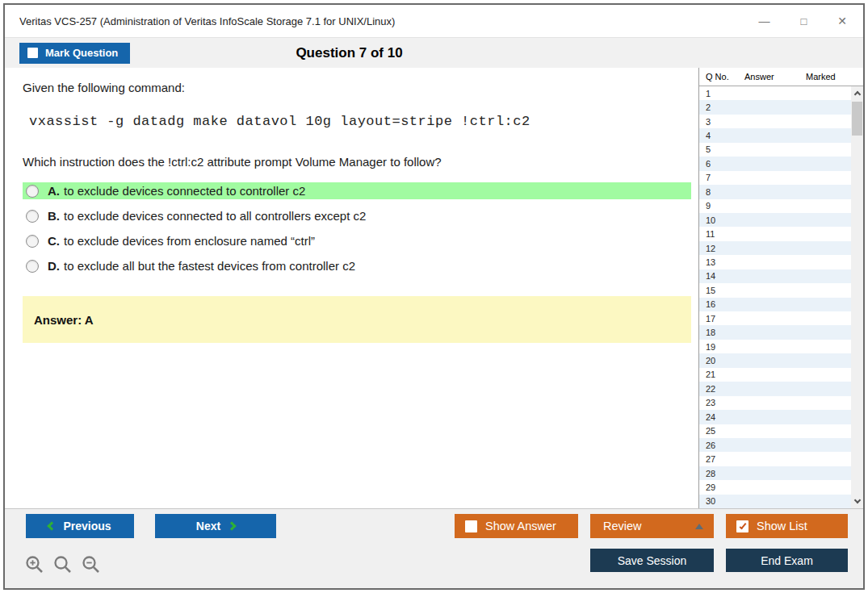 This screenshot has width=868, height=593. I want to click on next-label: Next, so click(208, 526).